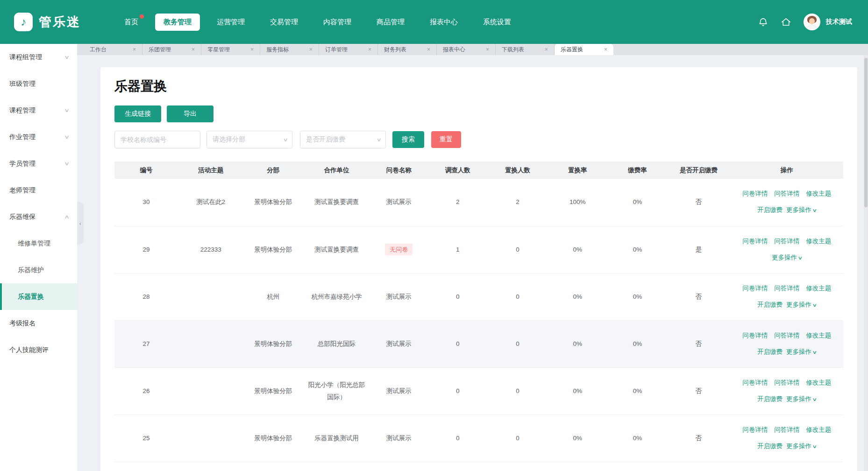 Image resolution: width=868 pixels, height=471 pixels. I want to click on user-avatar, so click(812, 22).